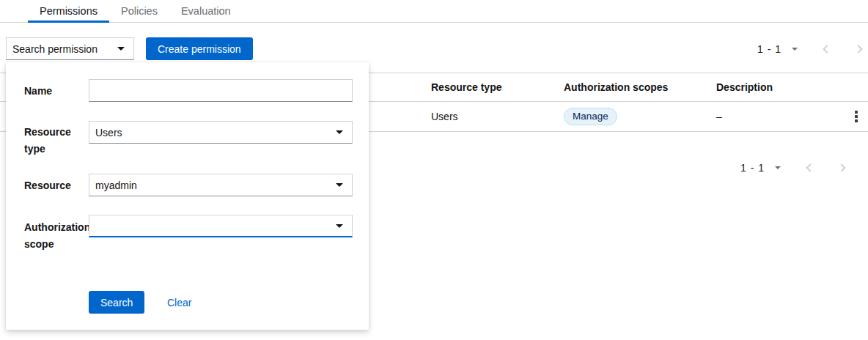  What do you see at coordinates (116, 185) in the screenshot?
I see `resource-select-value: myadmin` at bounding box center [116, 185].